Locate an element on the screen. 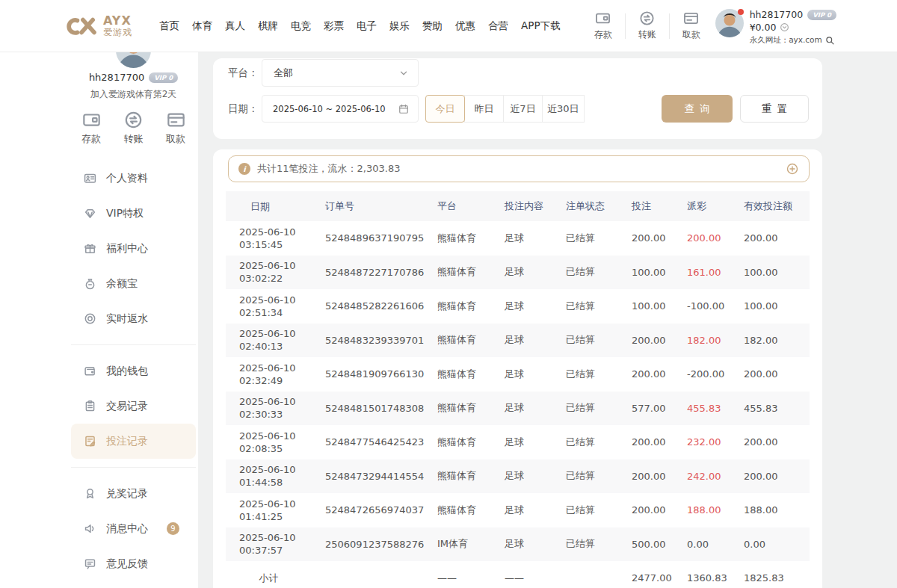 Image resolution: width=897 pixels, height=588 pixels. nav-item: 首页 is located at coordinates (169, 26).